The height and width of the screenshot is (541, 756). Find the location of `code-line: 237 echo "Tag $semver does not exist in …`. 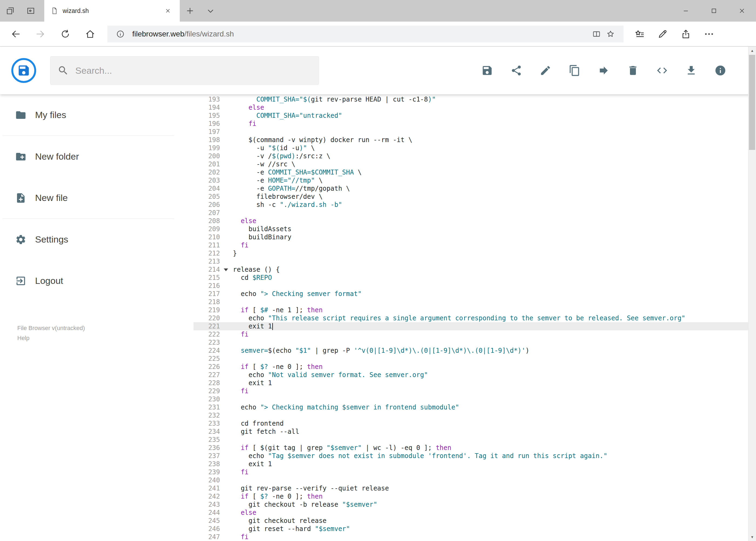

code-line: 237 echo "Tag $semver does not exist in … is located at coordinates (471, 456).